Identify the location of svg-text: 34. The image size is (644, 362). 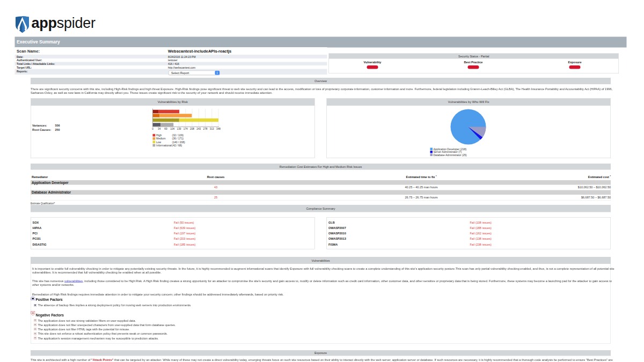
(159, 129).